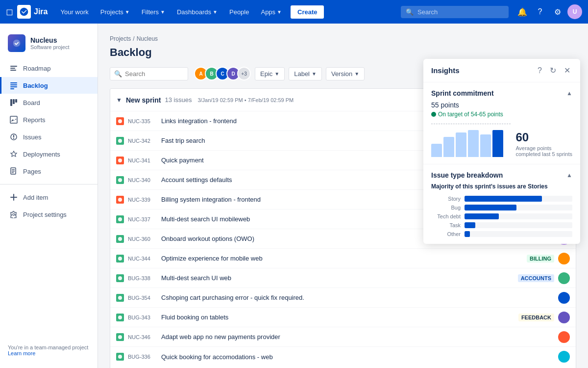  Describe the element at coordinates (37, 69) in the screenshot. I see `sidebar-item-label: Roadmap` at that location.